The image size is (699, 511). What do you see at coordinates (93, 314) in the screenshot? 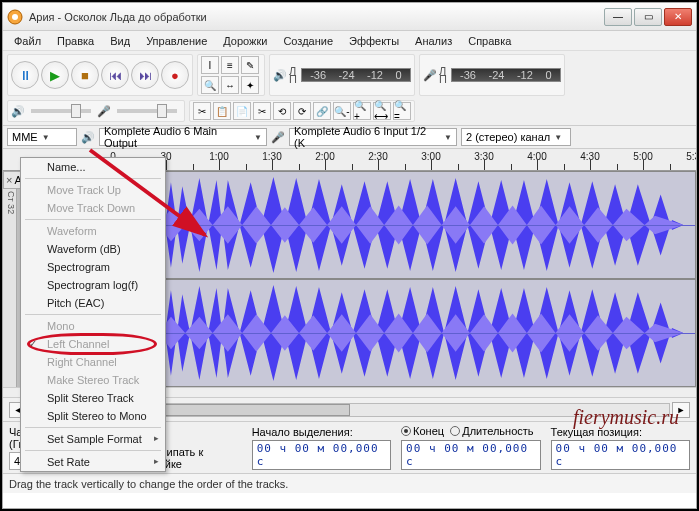
I see `track-context-menu: Name... Move Track Up Move Track Down Wa…` at bounding box center [93, 314].